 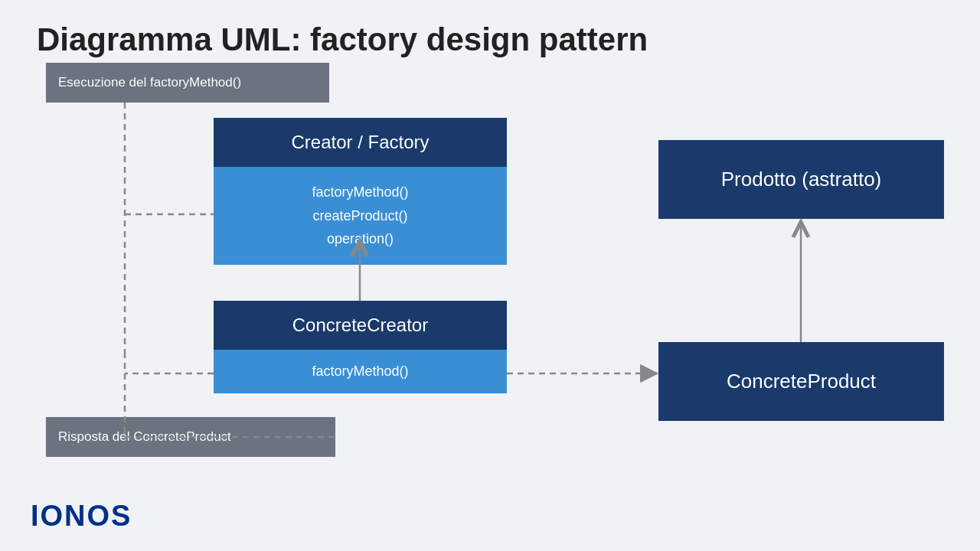 What do you see at coordinates (81, 516) in the screenshot?
I see `ionos-logo: IONOS` at bounding box center [81, 516].